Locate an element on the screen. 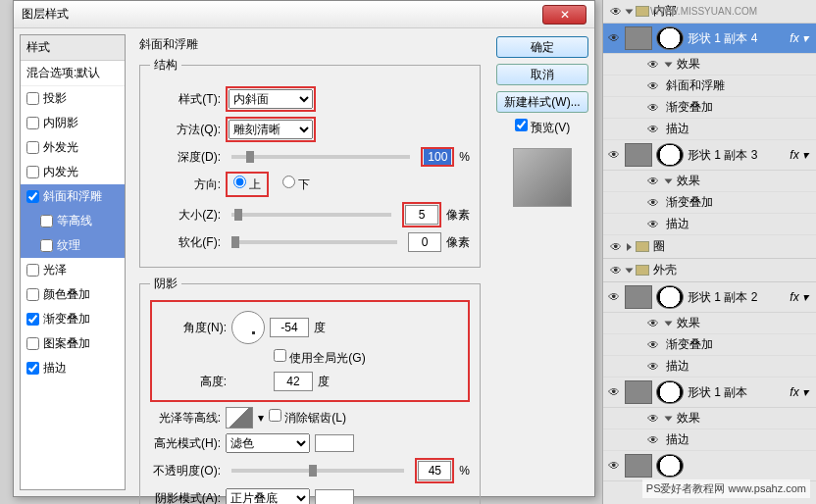  style-color-overlay: 颜色叠加 is located at coordinates (73, 294).